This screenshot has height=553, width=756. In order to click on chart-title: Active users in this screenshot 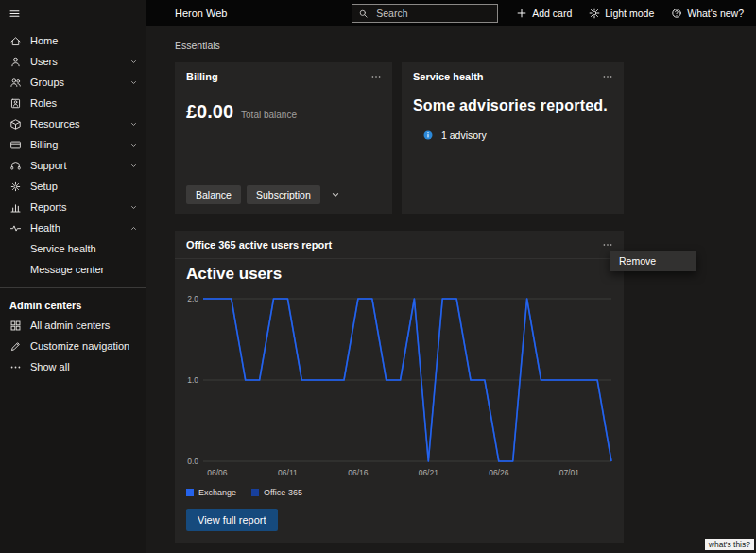, I will do `click(399, 274)`.